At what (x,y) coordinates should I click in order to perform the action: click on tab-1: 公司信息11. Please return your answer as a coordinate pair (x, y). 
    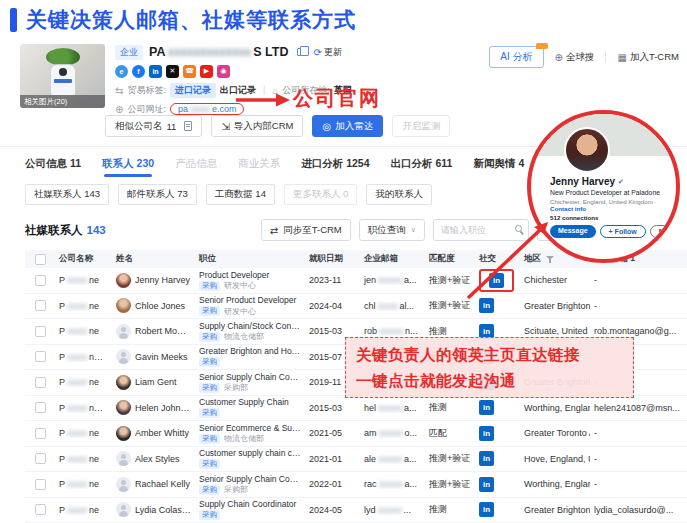
    Looking at the image, I should click on (53, 164).